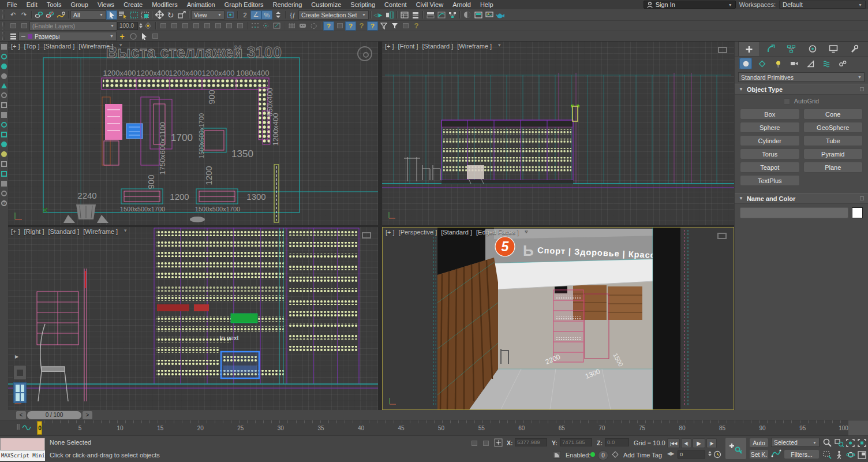 This screenshot has height=462, width=868. I want to click on sun-icon, so click(4, 76).